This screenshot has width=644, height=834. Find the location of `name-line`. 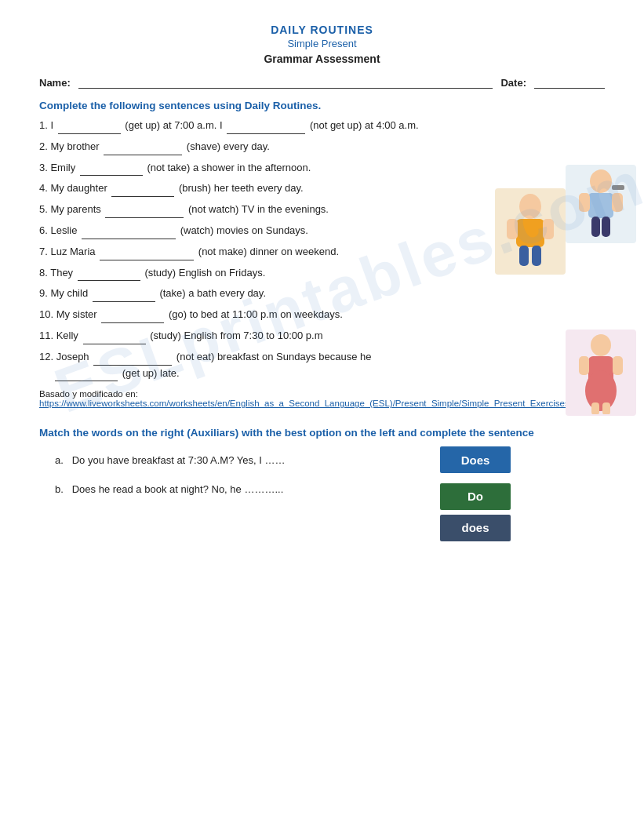

name-line is located at coordinates (286, 82).